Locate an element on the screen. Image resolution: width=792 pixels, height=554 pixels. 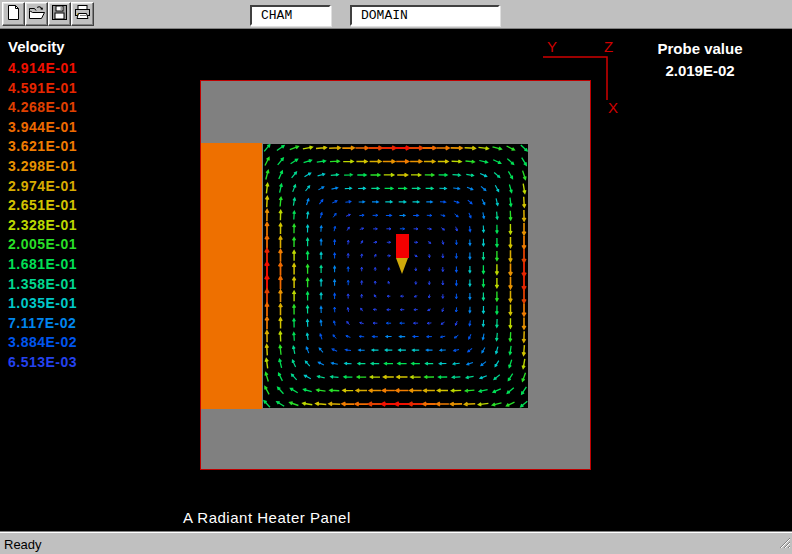
resize-grip-icon is located at coordinates (784, 544).